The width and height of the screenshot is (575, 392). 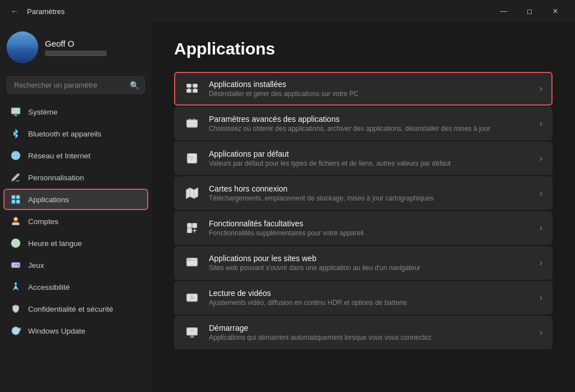 I want to click on chevron-right-icon-2: ›, so click(x=541, y=124).